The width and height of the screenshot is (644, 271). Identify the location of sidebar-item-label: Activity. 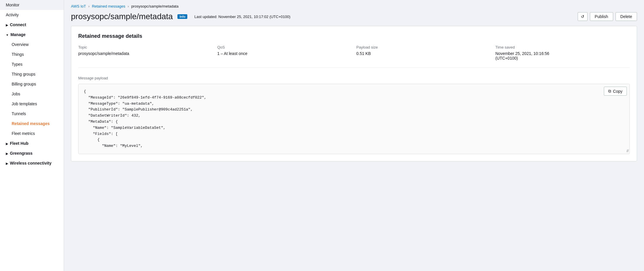
(12, 15).